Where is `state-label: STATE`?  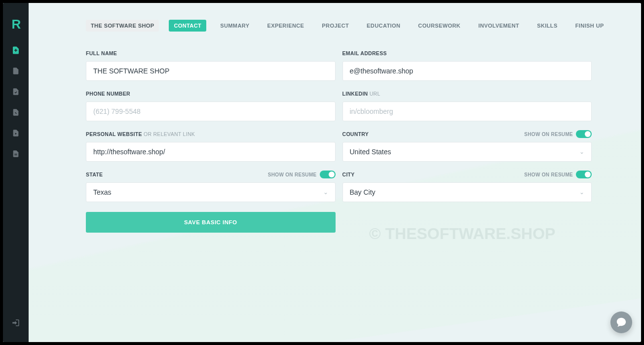
state-label: STATE is located at coordinates (94, 174).